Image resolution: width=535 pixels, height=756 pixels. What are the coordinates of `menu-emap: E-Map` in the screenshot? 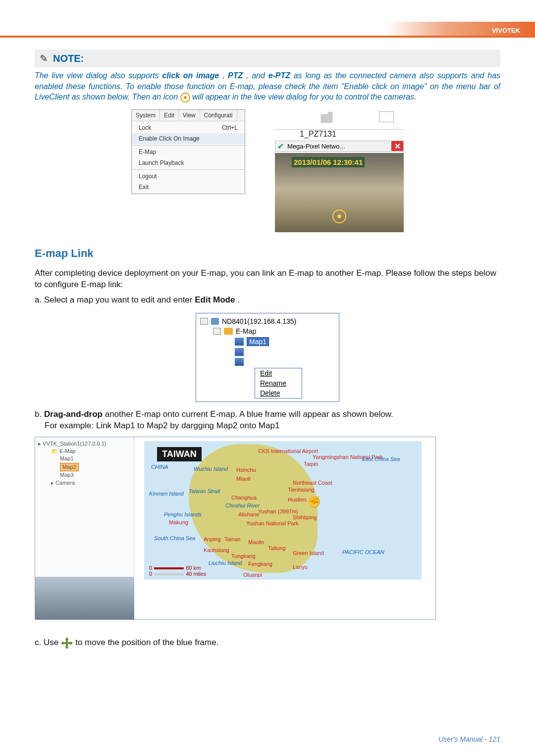 It's located at (188, 152).